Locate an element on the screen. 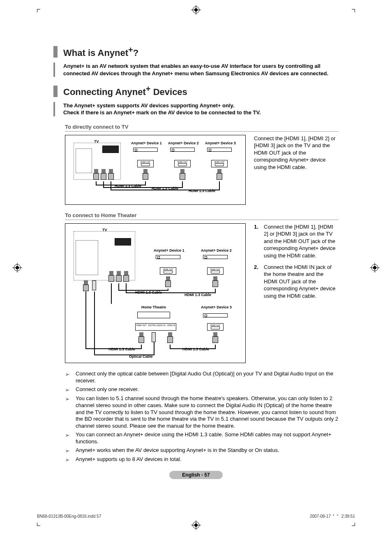 Image resolution: width=392 pixels, height=535 pixels. footer-file: BN68-01313B-00Eng-0816.indd 57 is located at coordinates (69, 516).